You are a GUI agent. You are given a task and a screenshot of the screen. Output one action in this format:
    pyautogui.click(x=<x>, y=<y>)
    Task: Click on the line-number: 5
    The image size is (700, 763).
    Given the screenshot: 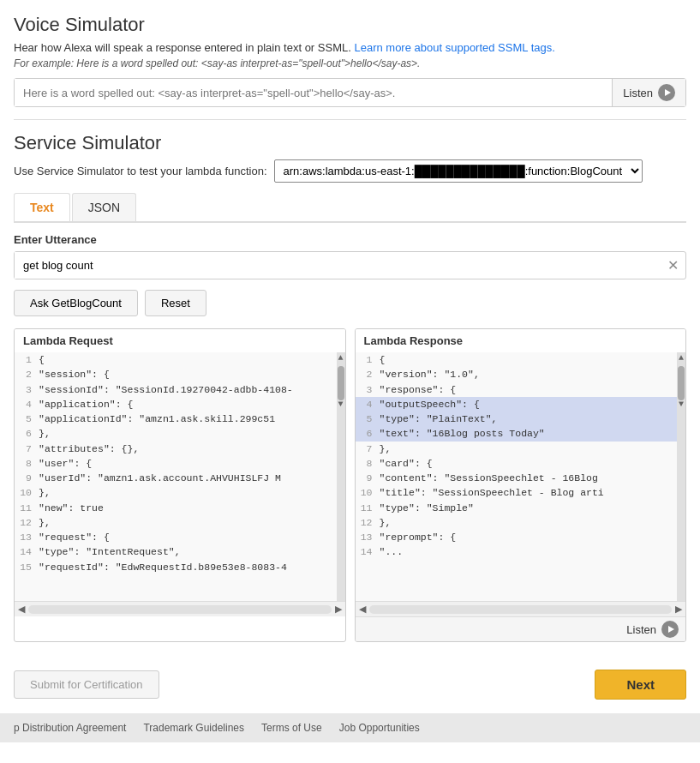 What is the action you would take?
    pyautogui.click(x=368, y=418)
    